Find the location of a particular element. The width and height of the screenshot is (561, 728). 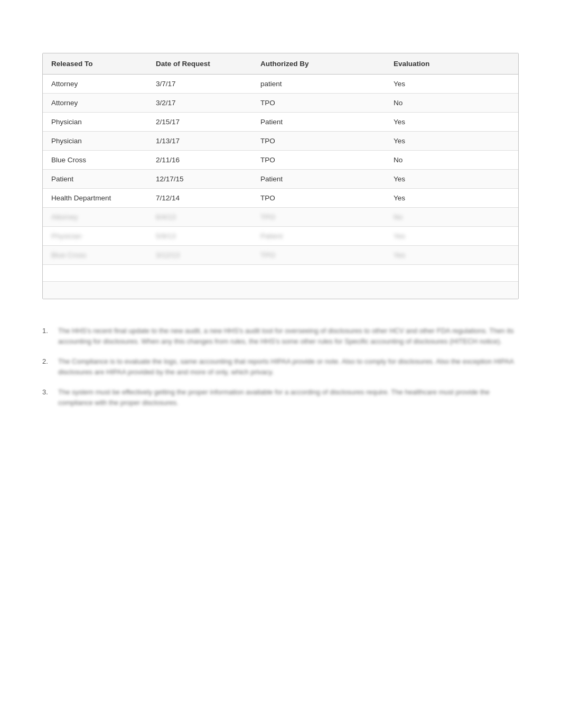

note-item: 2.The Compliance is to evaluate the logs… is located at coordinates (280, 367).